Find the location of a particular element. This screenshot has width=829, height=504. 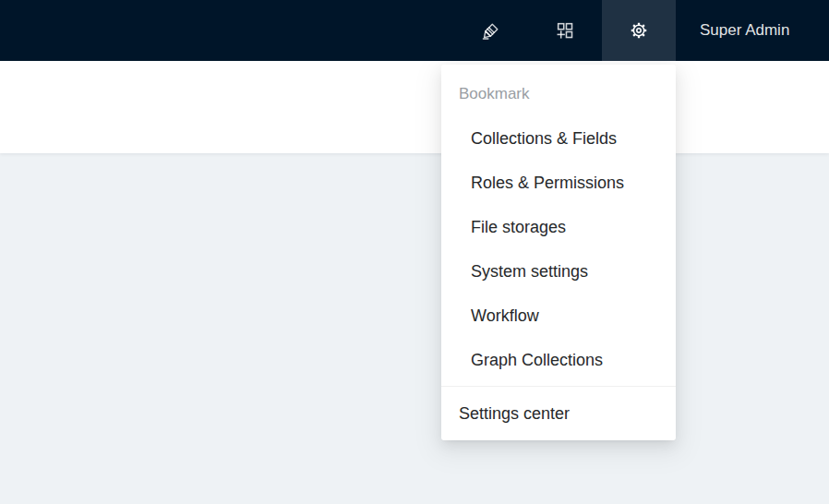

menu-item-roles-permissions: Roles & Permissions is located at coordinates (559, 183).